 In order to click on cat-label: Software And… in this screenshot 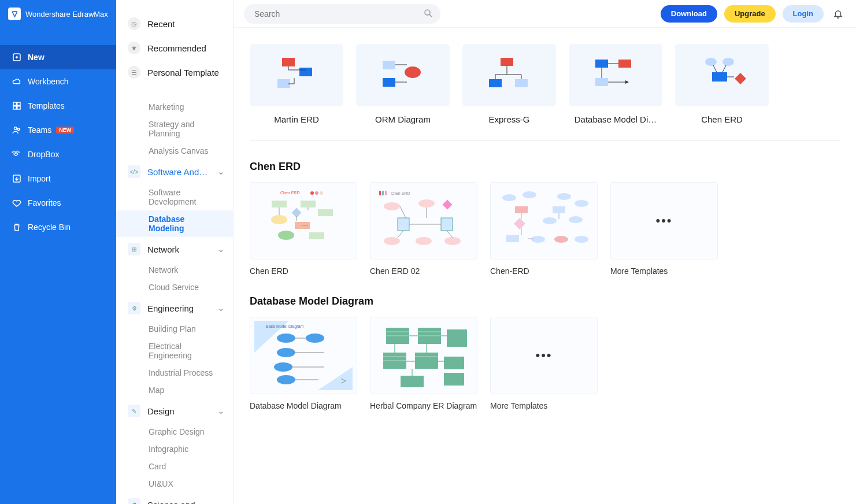, I will do `click(177, 172)`.